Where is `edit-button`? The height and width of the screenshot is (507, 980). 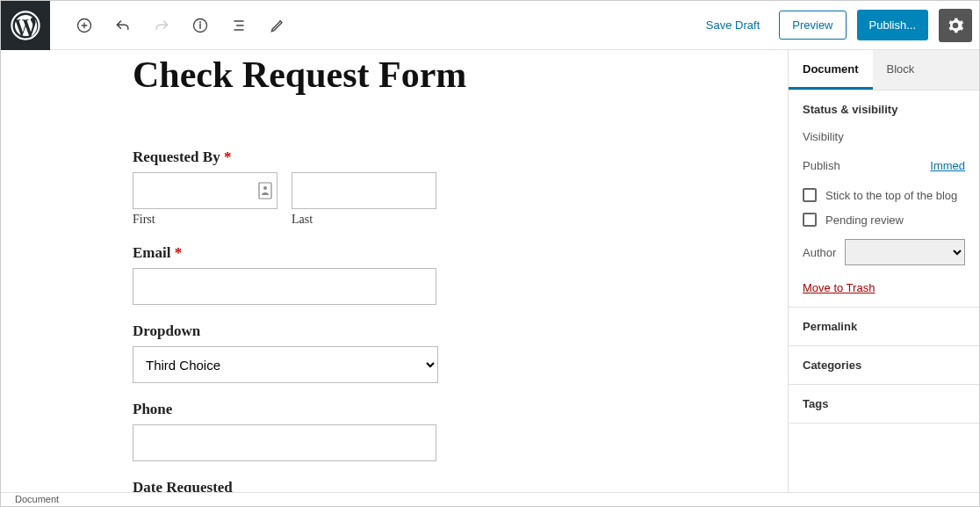 edit-button is located at coordinates (277, 25).